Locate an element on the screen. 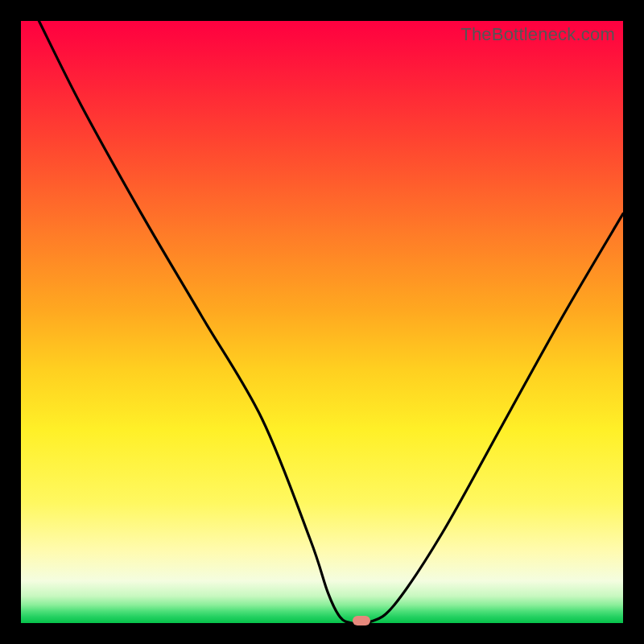 The height and width of the screenshot is (644, 644). optimal-marker is located at coordinates (361, 621).